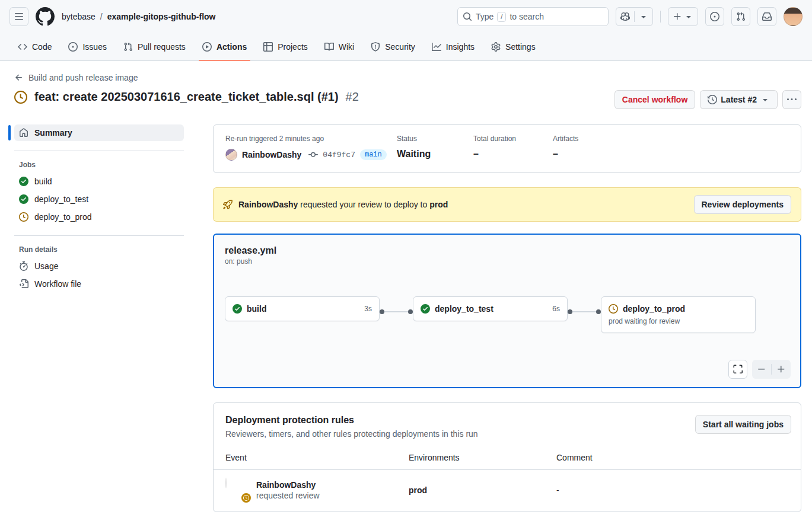 The height and width of the screenshot is (521, 812). Describe the element at coordinates (76, 78) in the screenshot. I see `back-to-workflow-link: Build and push release image` at that location.